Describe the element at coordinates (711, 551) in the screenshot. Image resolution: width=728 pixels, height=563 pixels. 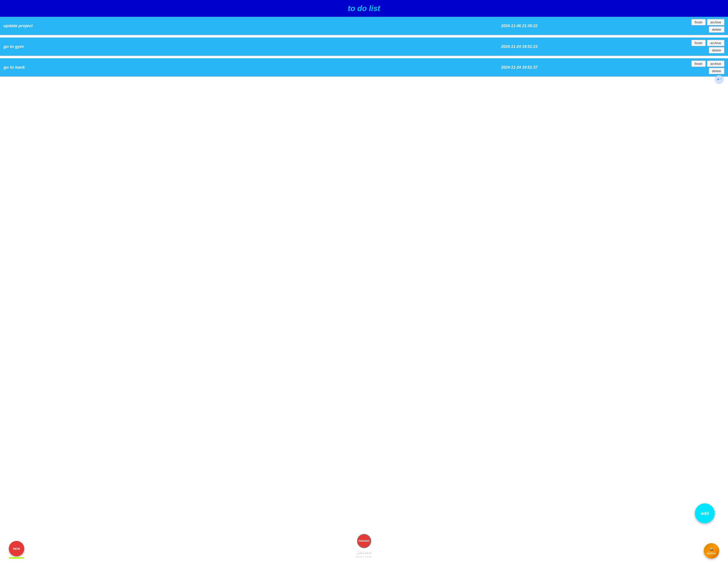
I see `archive-bottom-button: 📦 Archive` at that location.